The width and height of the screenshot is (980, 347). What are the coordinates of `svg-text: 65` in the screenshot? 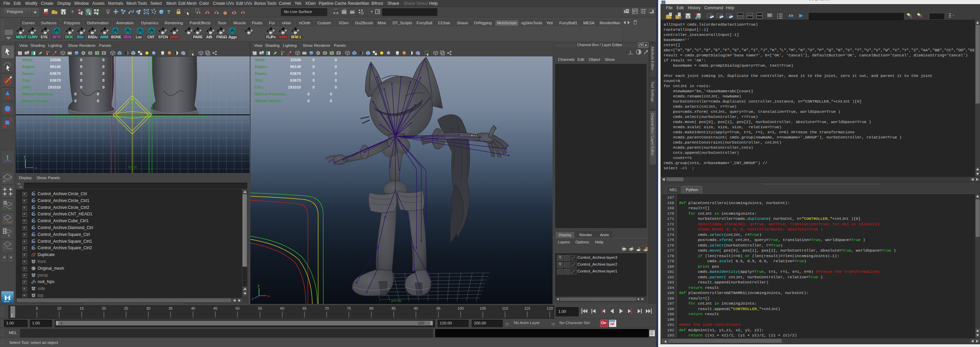 It's located at (304, 308).